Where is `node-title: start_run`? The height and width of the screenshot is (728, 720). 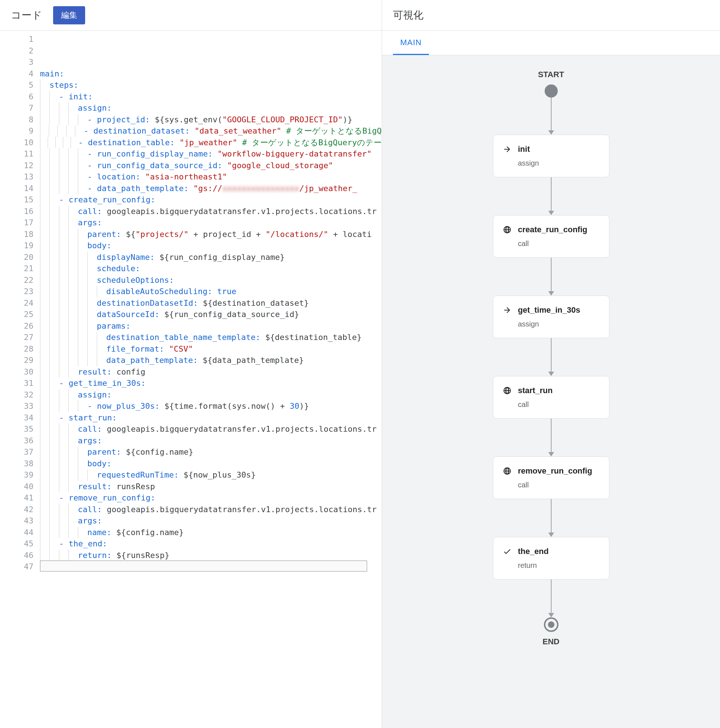
node-title: start_run is located at coordinates (535, 390).